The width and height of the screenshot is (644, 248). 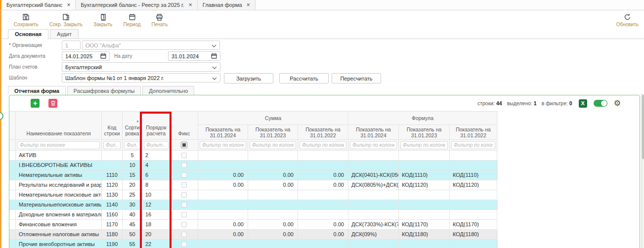 I want to click on header-formula-2023: Показатель на 31.01.2023, so click(x=424, y=132).